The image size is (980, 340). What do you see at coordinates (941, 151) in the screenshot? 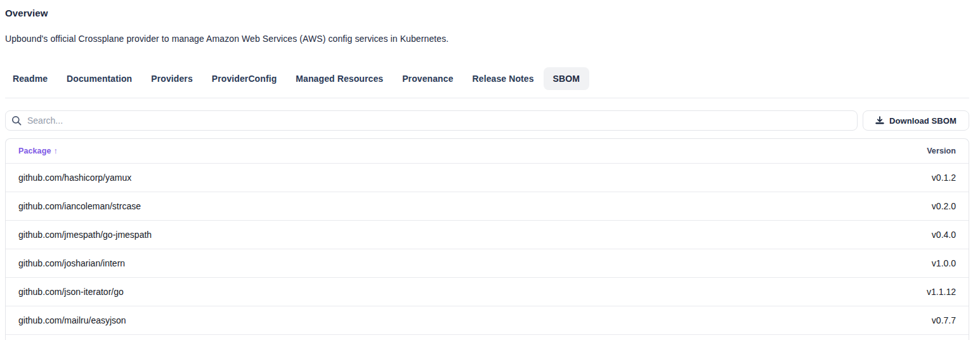
I see `version-column-label: Version` at bounding box center [941, 151].